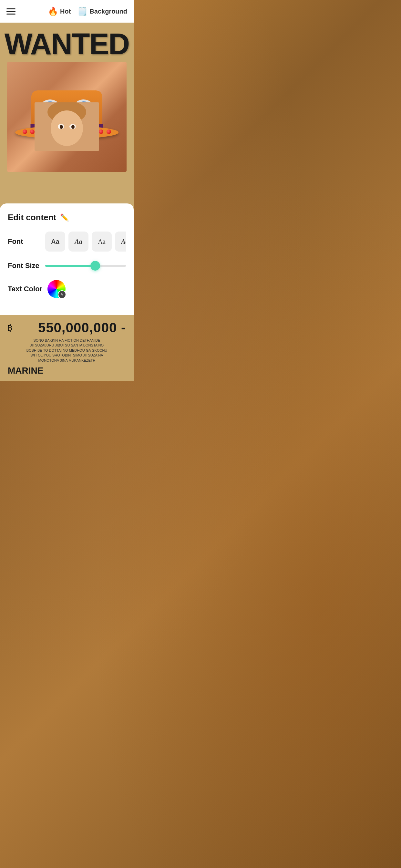  Describe the element at coordinates (67, 242) in the screenshot. I see `font-section: Font Aa Aa Aa Aa Aa Aa` at that location.